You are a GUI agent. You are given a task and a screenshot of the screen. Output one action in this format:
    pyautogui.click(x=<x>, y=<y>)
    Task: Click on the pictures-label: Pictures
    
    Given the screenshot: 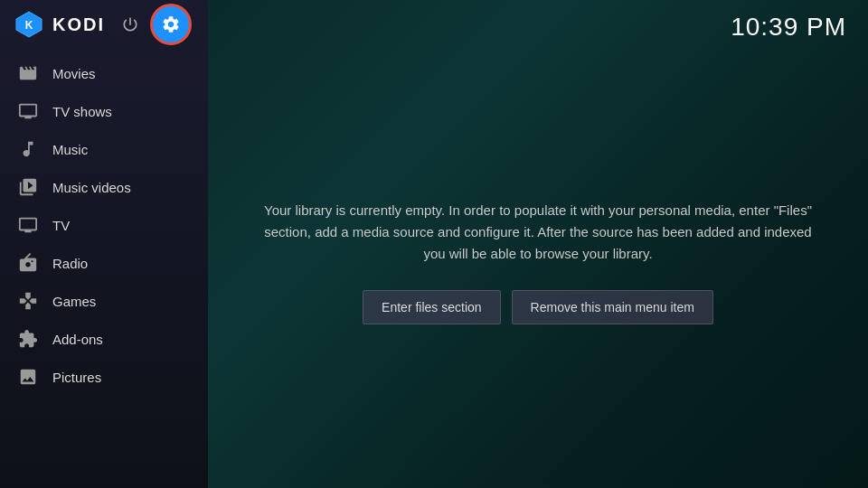 What is the action you would take?
    pyautogui.click(x=77, y=378)
    